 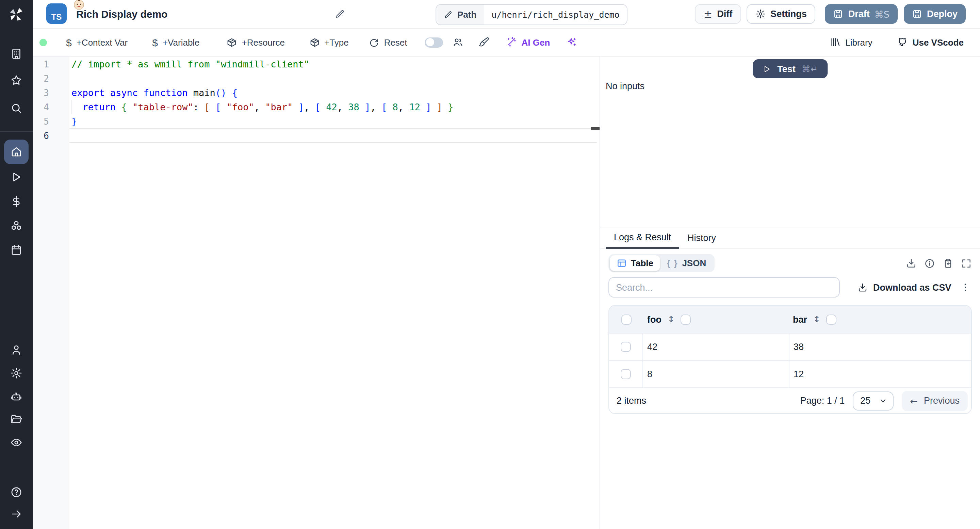 What do you see at coordinates (914, 400) in the screenshot?
I see `arrow-left-icon: ←` at bounding box center [914, 400].